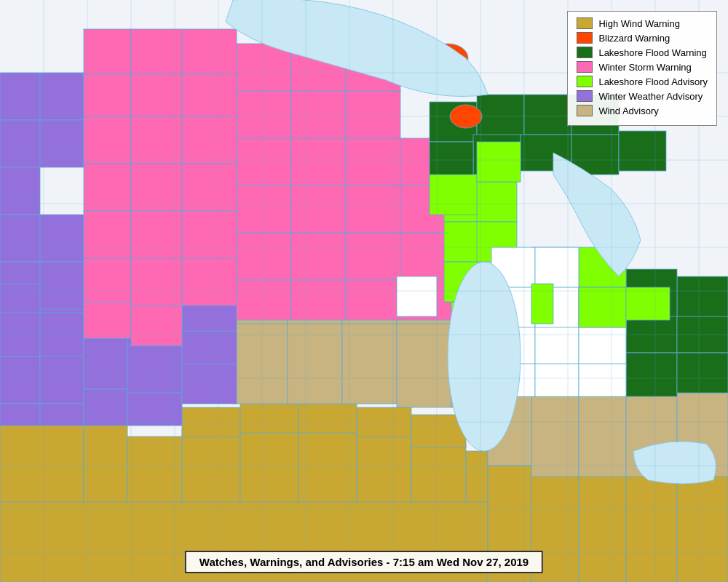 The image size is (728, 582). What do you see at coordinates (642, 52) in the screenshot?
I see `legend-item-lakeshore-flood-warning: Lakeshore Flood Warning` at bounding box center [642, 52].